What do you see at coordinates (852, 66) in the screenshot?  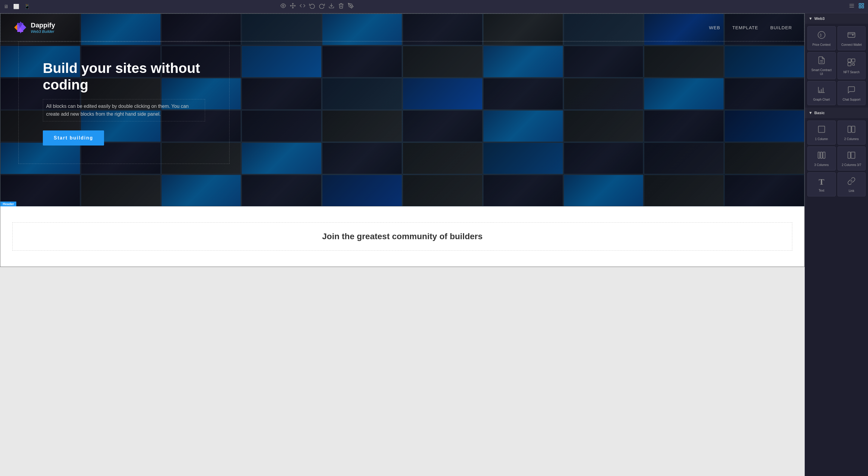 I see `panel-item-nft-search: NFT Search` at bounding box center [852, 66].